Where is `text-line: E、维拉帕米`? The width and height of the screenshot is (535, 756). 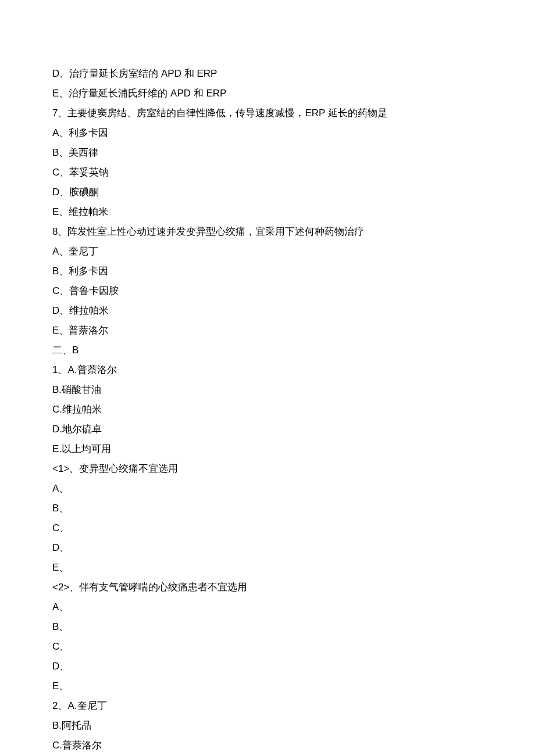 text-line: E、维拉帕米 is located at coordinates (268, 212).